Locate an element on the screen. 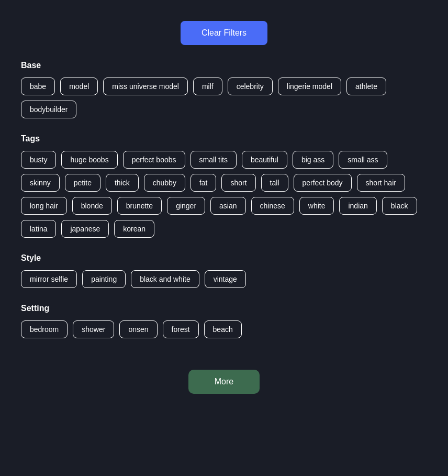 This screenshot has height=476, width=448. tag-chip-mirror-selfie: mirror selfie is located at coordinates (49, 279).